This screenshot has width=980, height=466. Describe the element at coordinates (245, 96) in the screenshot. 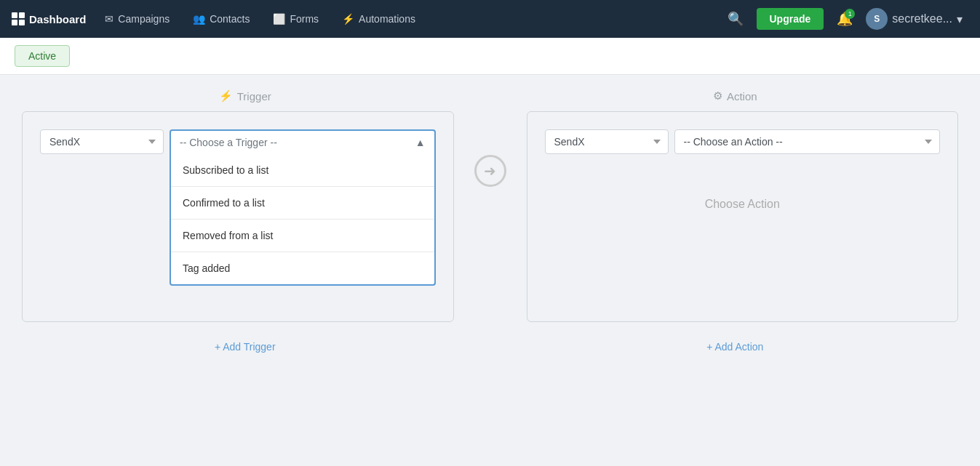

I see `trigger-header: ⚡ Trigger` at that location.